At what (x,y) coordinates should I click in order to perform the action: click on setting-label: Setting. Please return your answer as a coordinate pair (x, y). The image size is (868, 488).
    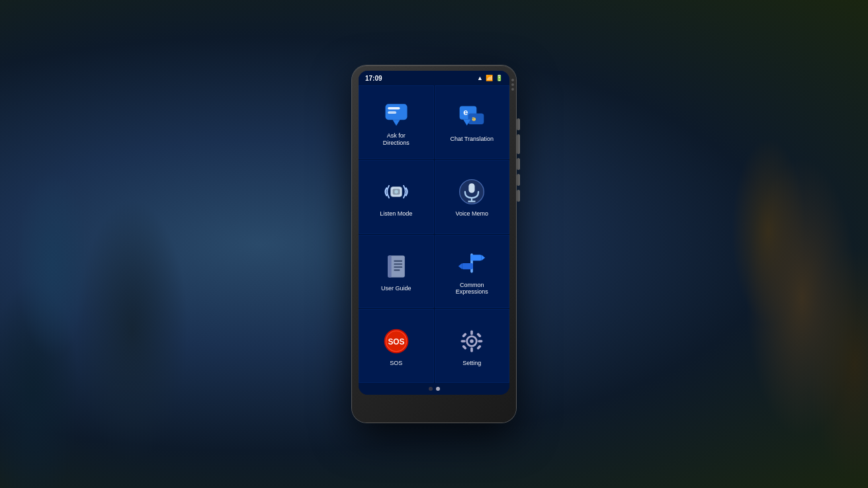
    Looking at the image, I should click on (472, 364).